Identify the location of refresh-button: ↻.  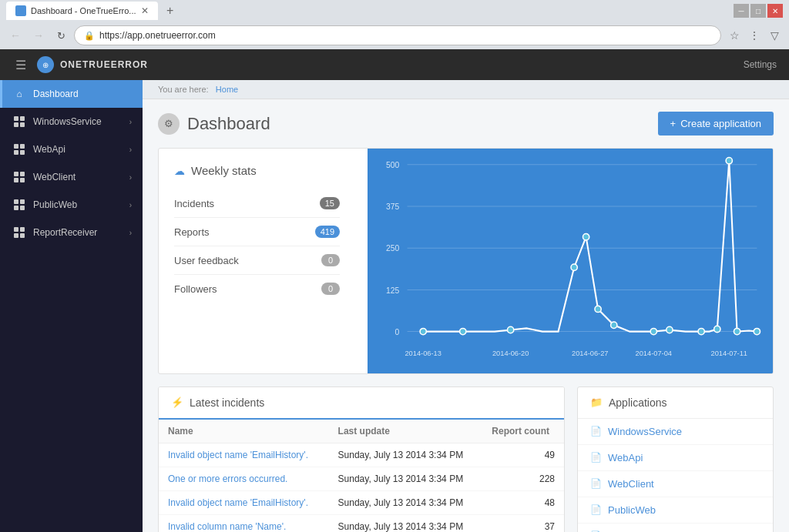
(61, 35).